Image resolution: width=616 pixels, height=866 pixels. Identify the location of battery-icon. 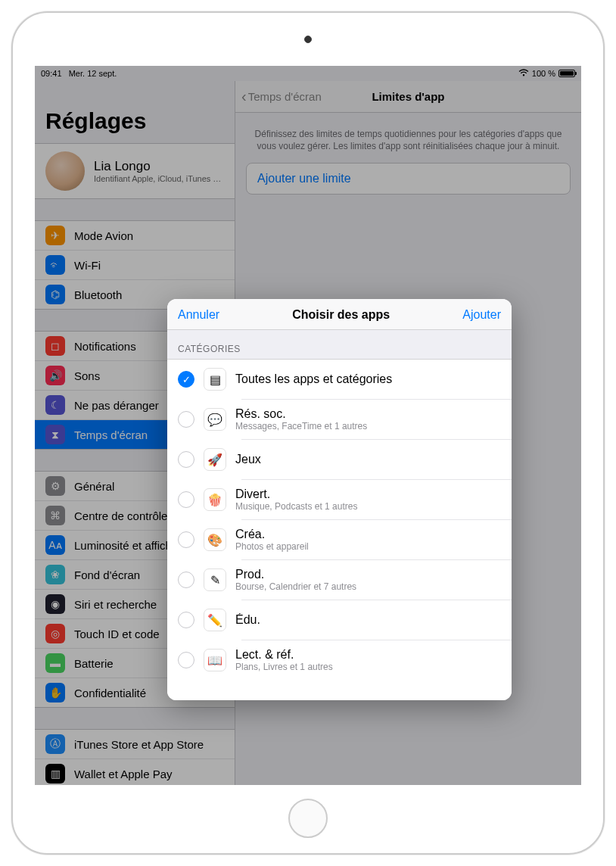
(567, 73).